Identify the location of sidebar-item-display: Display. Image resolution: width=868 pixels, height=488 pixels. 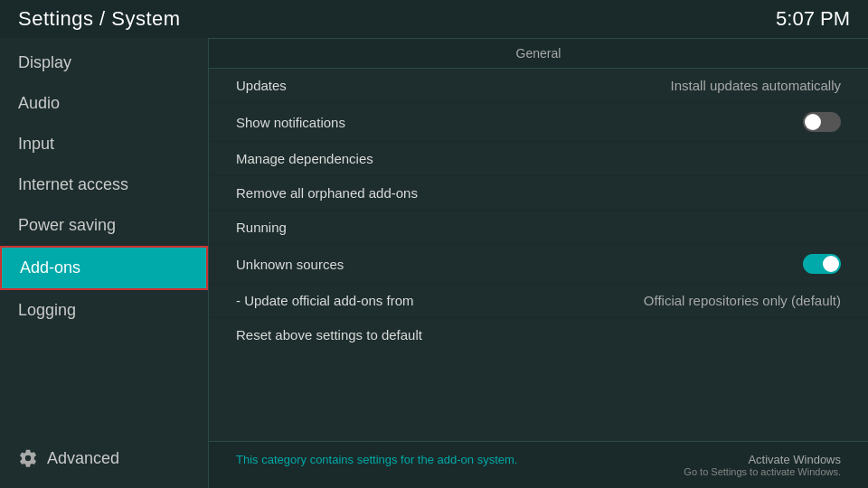
(104, 63).